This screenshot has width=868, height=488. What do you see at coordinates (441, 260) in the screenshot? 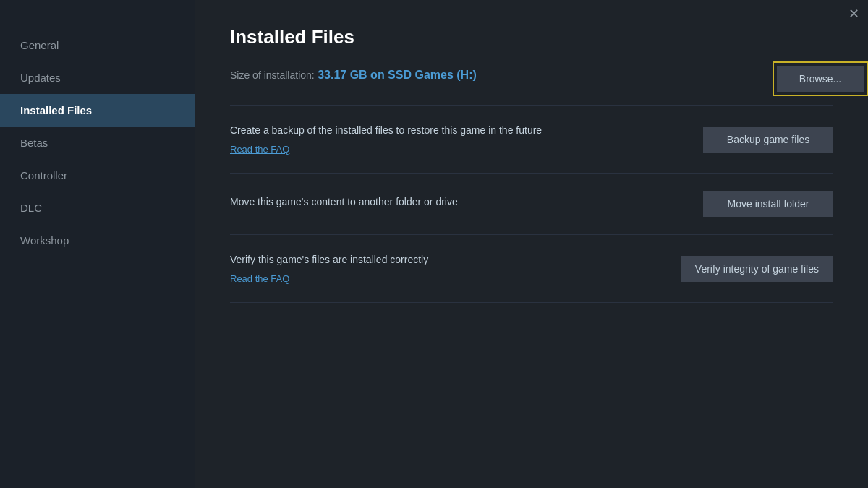
I see `verify-description-text: Verify this game's files are installed c…` at bounding box center [441, 260].